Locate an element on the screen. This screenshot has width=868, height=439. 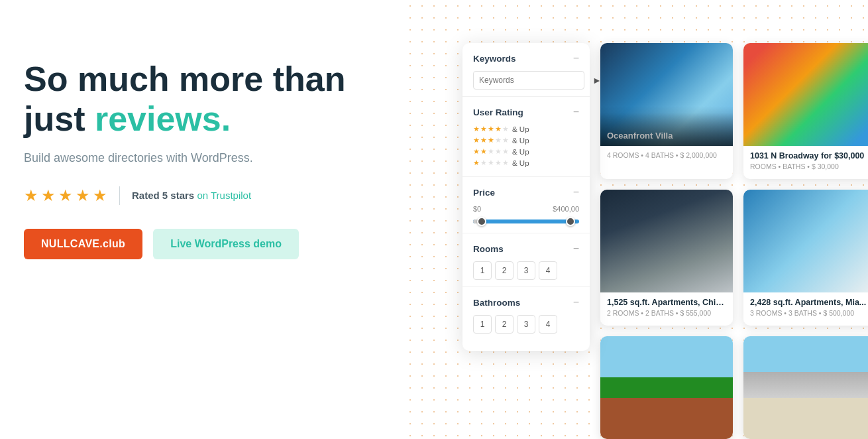
rating-row-3: ★ ★ ★ ★ ★ & Up is located at coordinates (526, 141).